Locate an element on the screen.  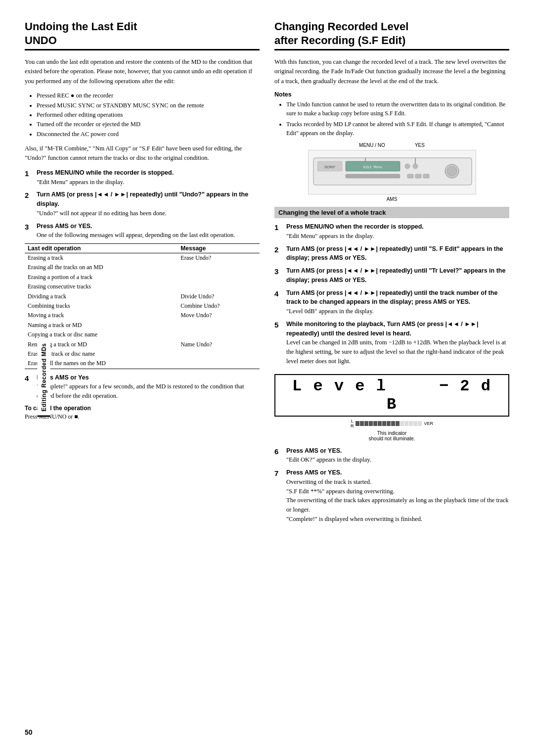
page-number: 50 is located at coordinates (267, 732).